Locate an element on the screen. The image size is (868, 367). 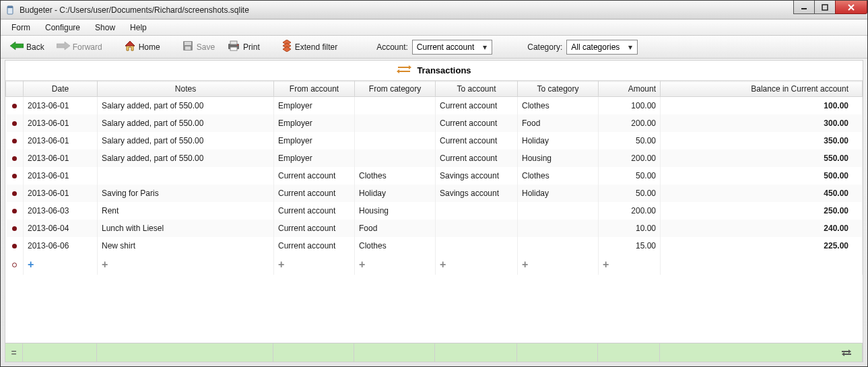
filter-notes is located at coordinates (185, 353).